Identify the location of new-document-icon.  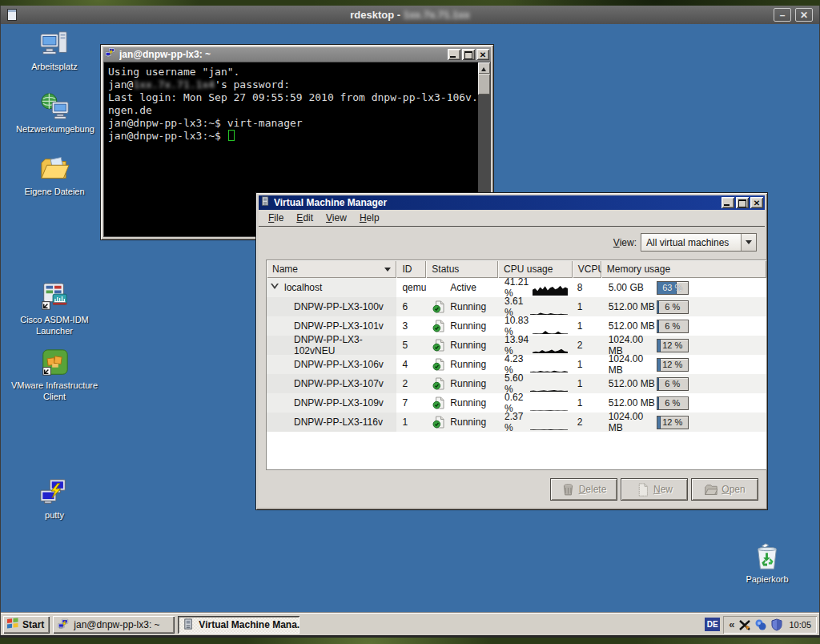
(642, 490).